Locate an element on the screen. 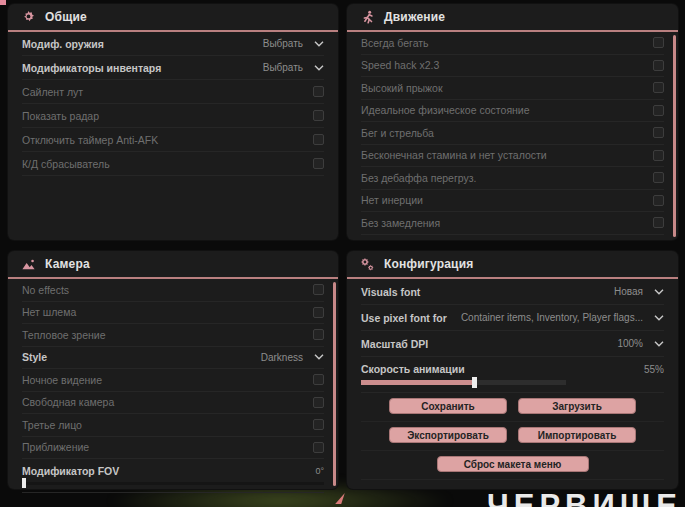  weapon-mods-dropdown: Выбрать is located at coordinates (294, 44).